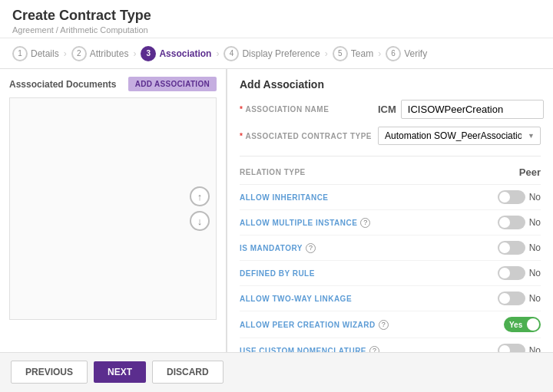 The image size is (553, 392). I want to click on step-2-circle: 2, so click(79, 54).